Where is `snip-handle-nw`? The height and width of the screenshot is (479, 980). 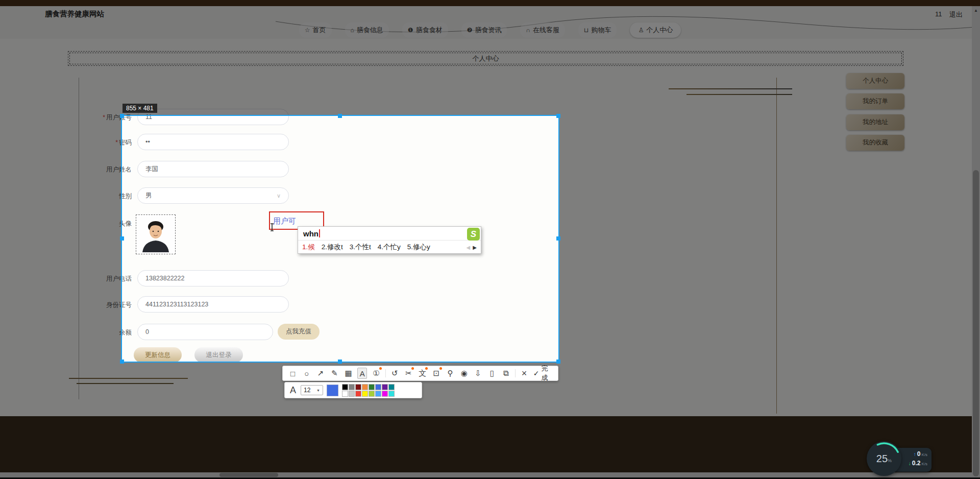
snip-handle-nw is located at coordinates (122, 116).